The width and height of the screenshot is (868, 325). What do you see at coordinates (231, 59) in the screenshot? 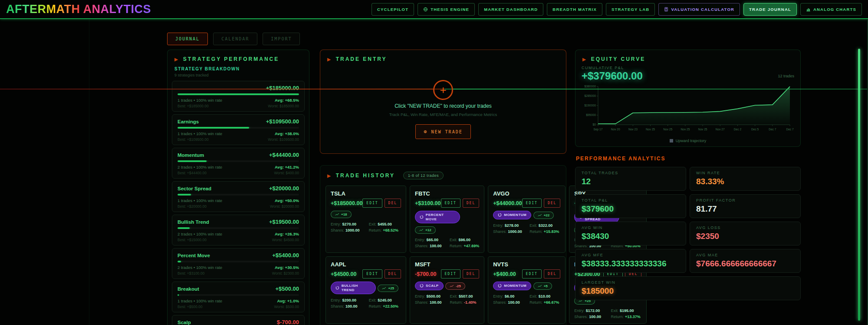
I see `panel-title: STRATEGY PERFORMANCE` at bounding box center [231, 59].